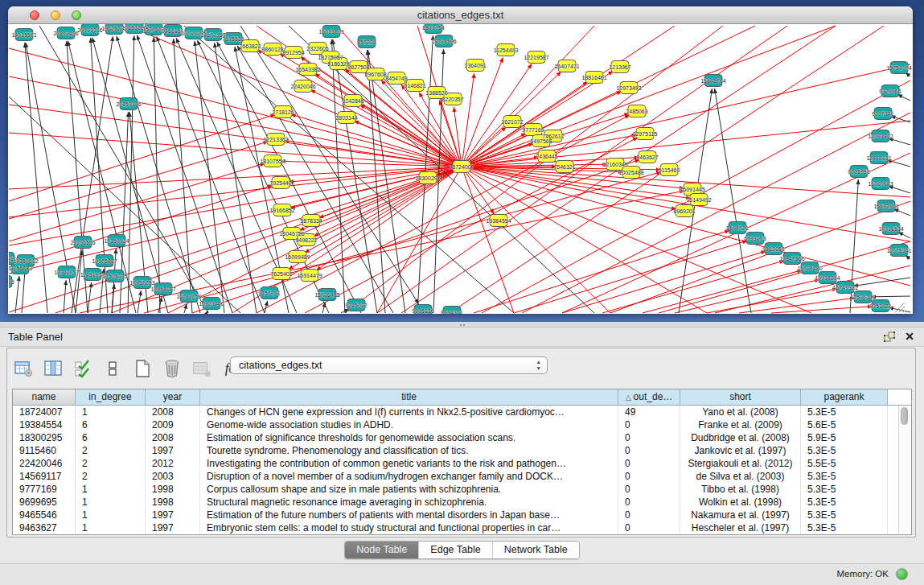 Image resolution: width=924 pixels, height=585 pixels. I want to click on graph-node-label: 15692971, so click(886, 206).